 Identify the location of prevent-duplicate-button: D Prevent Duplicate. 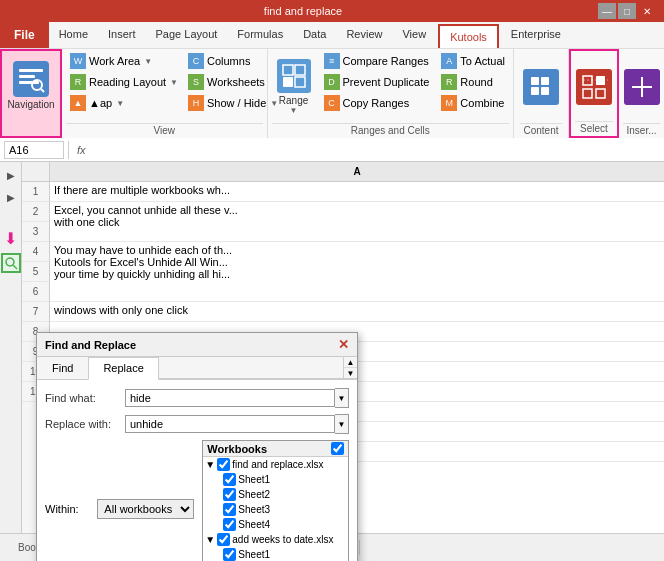
(377, 82).